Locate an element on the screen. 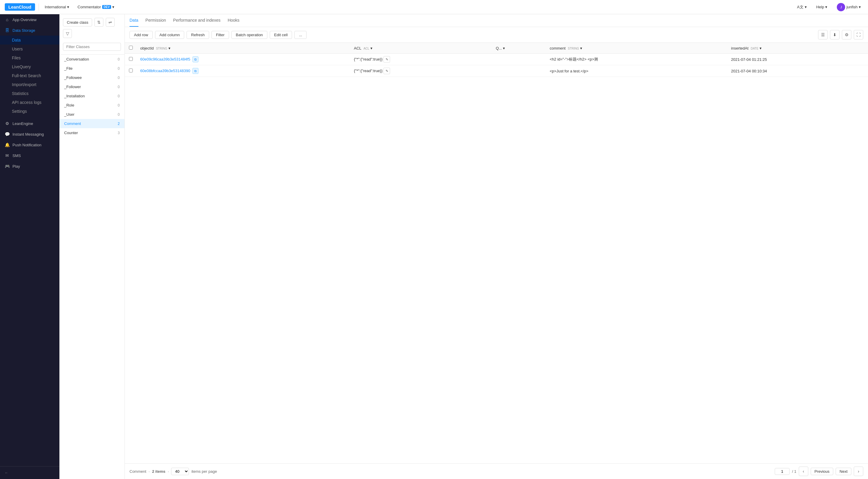 Image resolution: width=868 pixels, height=479 pixels. sidebar-sub-settings: Settings is located at coordinates (30, 111).